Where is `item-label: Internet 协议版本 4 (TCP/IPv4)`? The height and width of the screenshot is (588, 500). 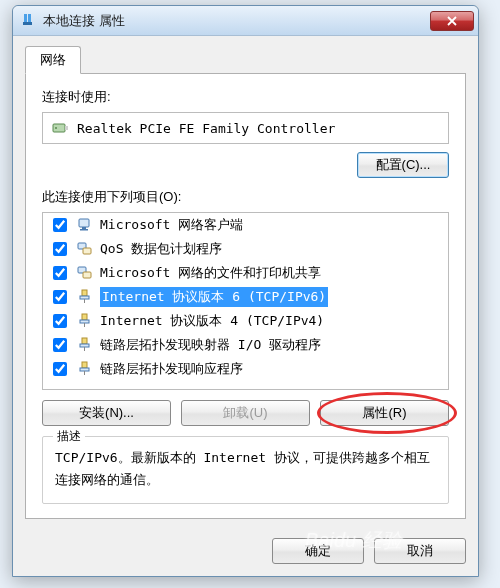 item-label: Internet 协议版本 4 (TCP/IPv4) is located at coordinates (212, 321).